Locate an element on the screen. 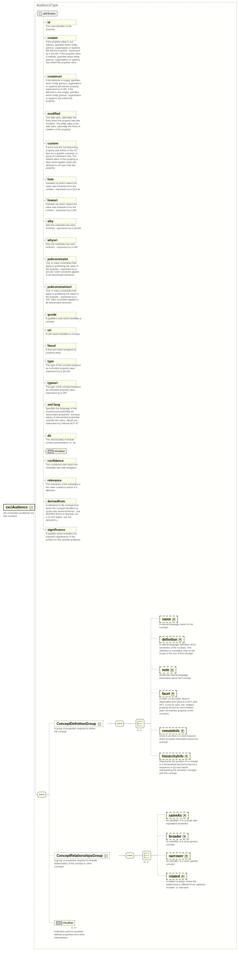  root-element-label: exclAudience is located at coordinates (17, 507).